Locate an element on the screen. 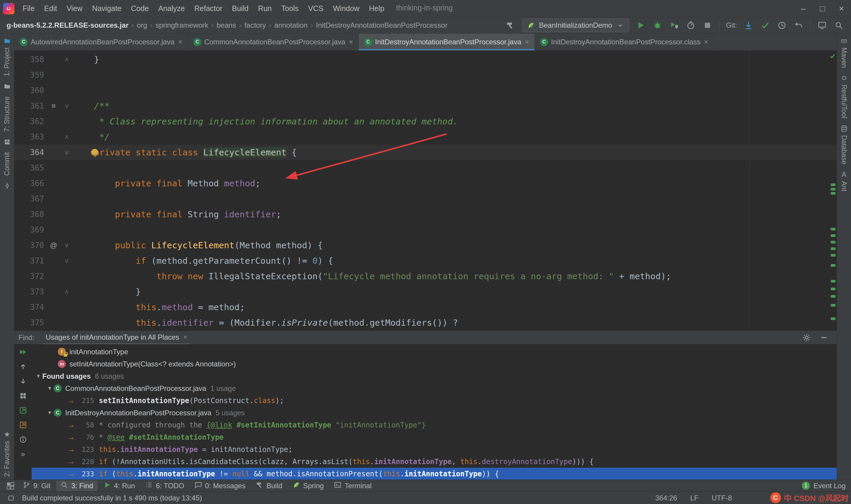 This screenshot has width=851, height=504. code-line: 374 this.method = method; is located at coordinates (426, 307).